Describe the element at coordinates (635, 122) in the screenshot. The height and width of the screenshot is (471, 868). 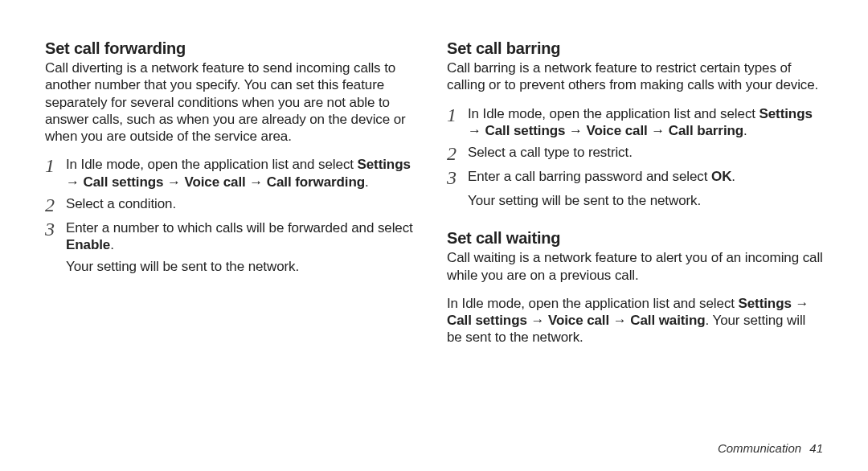
I see `step-1-barring: 1 In Idle mode, open the application lis…` at that location.